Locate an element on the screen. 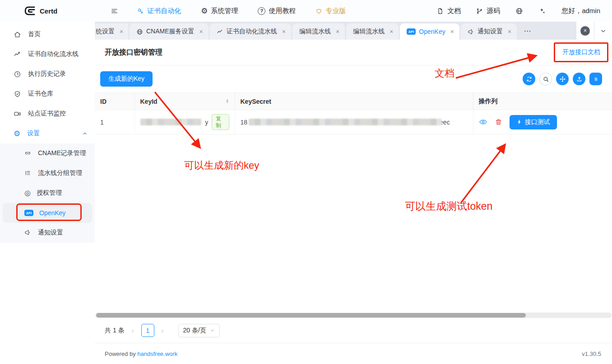 This screenshot has height=364, width=612. tab-label: 统设置 is located at coordinates (105, 32).